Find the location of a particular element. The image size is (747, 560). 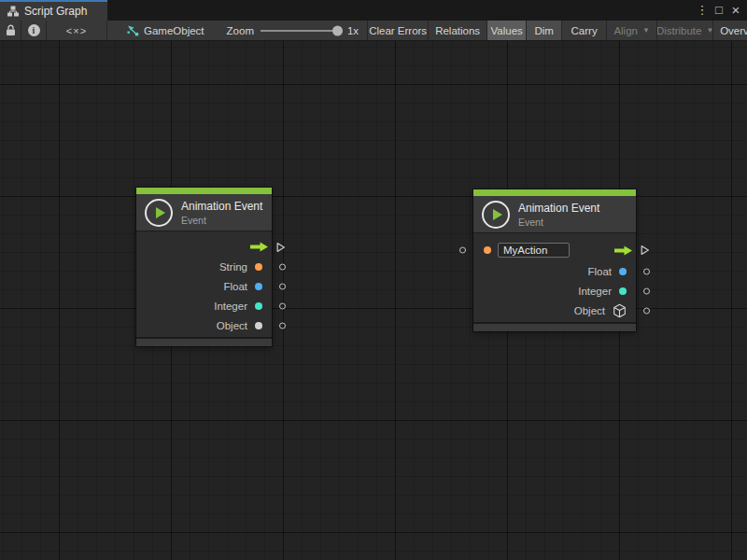

name-port-dot is located at coordinates (487, 250).